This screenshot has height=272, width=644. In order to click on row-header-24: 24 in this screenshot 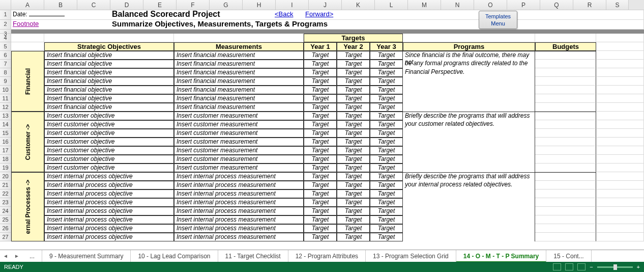, I will do `click(6, 211)`.